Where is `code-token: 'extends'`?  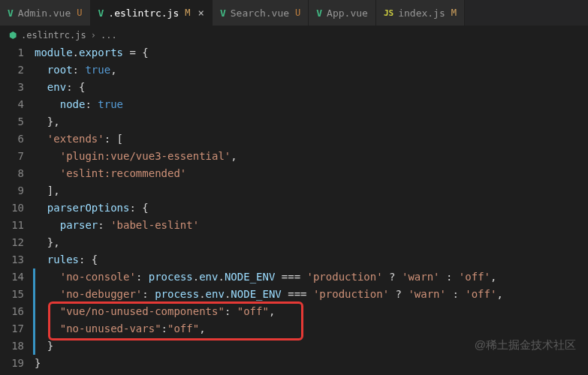 code-token: 'extends' is located at coordinates (76, 139).